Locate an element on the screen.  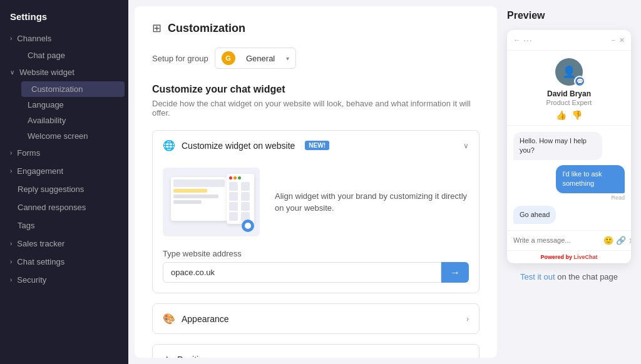
chevron-right-icon-6: › is located at coordinates (11, 280).